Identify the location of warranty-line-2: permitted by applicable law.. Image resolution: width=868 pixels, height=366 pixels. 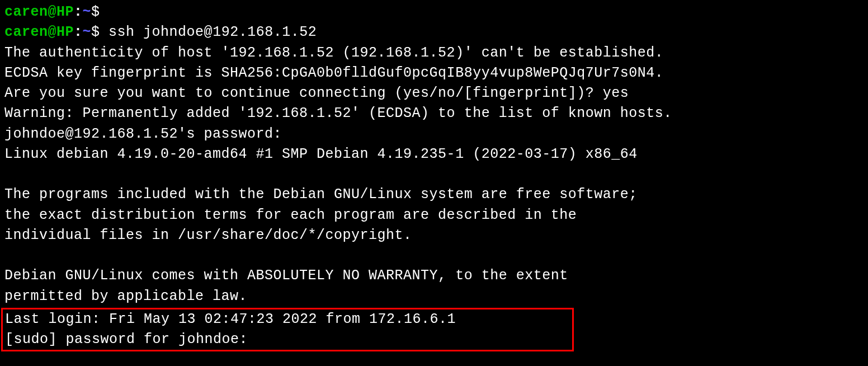
(434, 297).